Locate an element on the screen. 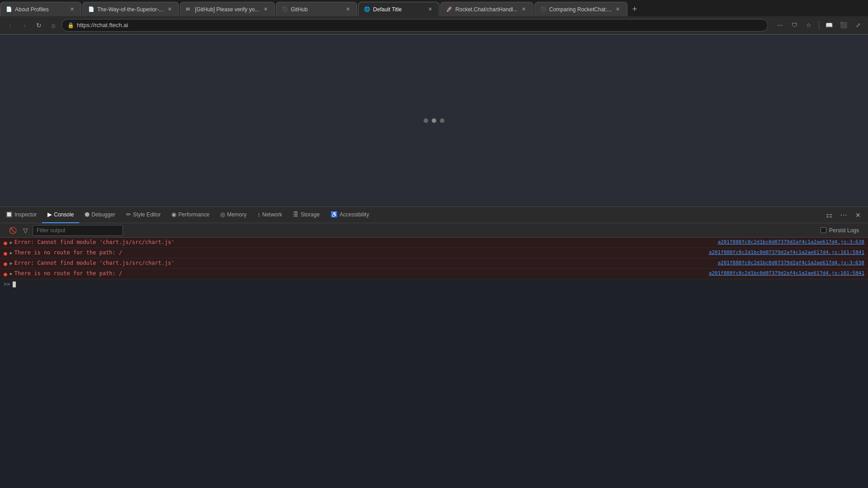 The width and height of the screenshot is (868, 488). sync-button: ⤢ is located at coordinates (858, 25).